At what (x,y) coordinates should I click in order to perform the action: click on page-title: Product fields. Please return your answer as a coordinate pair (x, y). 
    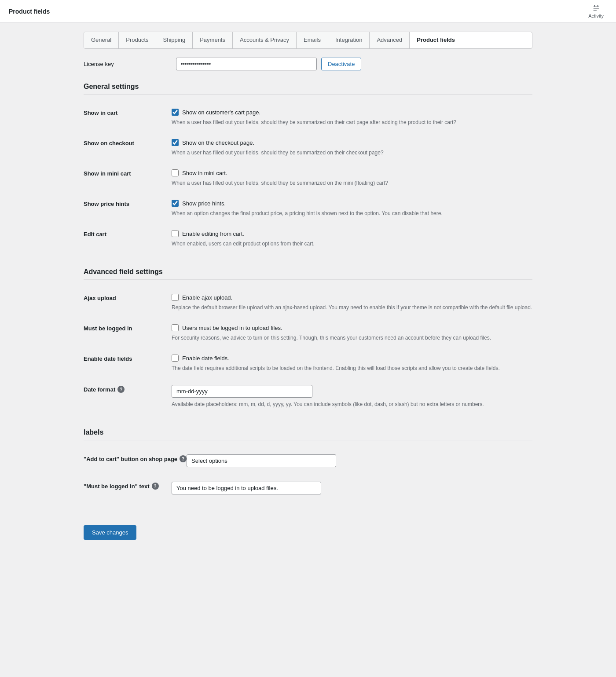
    Looking at the image, I should click on (29, 11).